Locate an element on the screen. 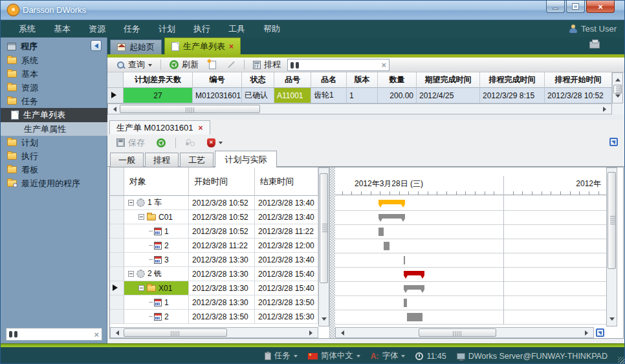  grid-cell-2: 已确认 is located at coordinates (258, 96).